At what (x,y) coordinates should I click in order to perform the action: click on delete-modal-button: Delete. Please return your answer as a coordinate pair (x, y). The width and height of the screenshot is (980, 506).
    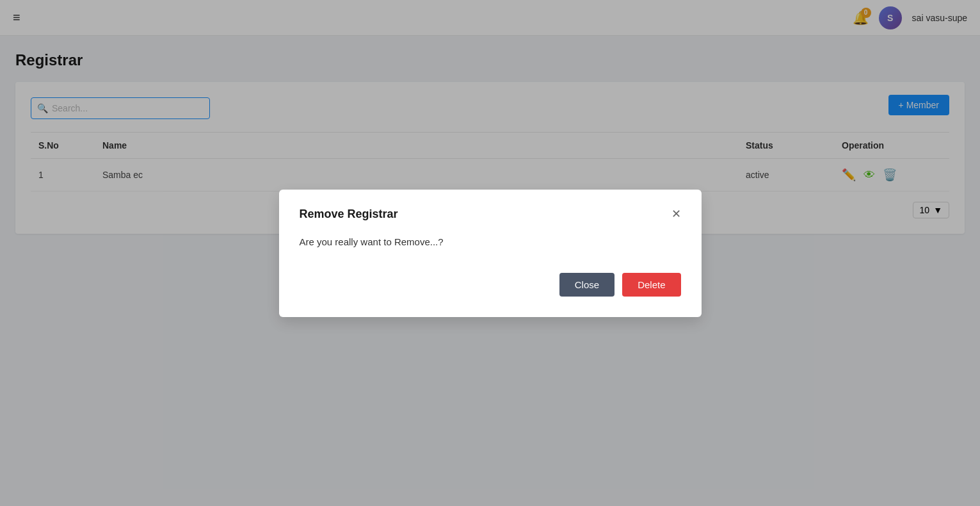
    Looking at the image, I should click on (652, 284).